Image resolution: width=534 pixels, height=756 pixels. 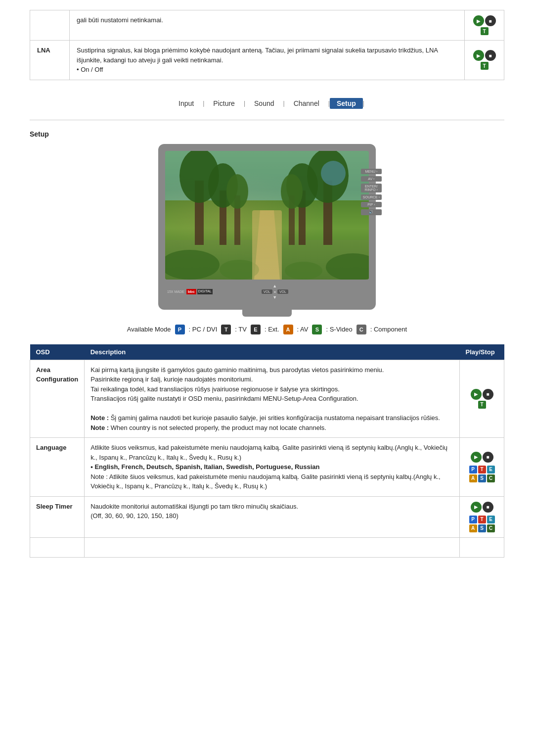 I want to click on menu-side-btn: MENU ›, so click(x=371, y=171).